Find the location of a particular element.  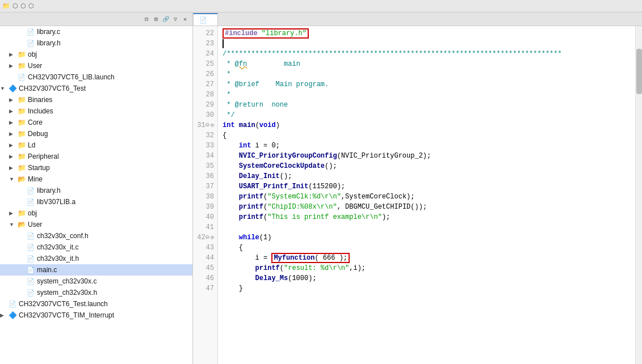

tree-item-ld: ▶📁Ld is located at coordinates (96, 145).